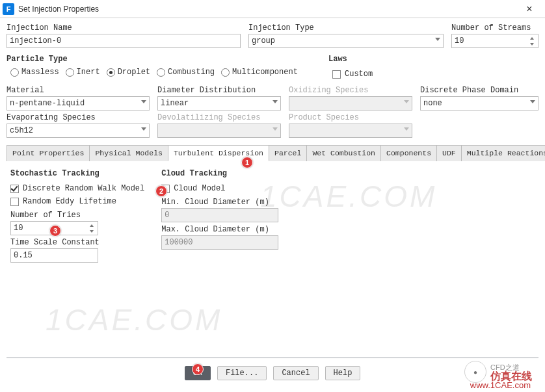 This screenshot has height=392, width=545. Describe the element at coordinates (343, 153) in the screenshot. I see `tab-wet-combustion: Wet Combustion` at that location.